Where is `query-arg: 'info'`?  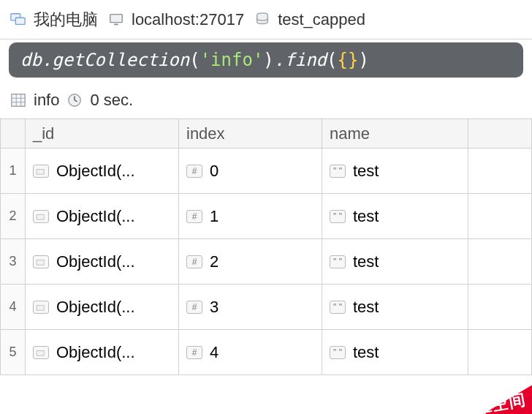
query-arg: 'info' is located at coordinates (232, 60).